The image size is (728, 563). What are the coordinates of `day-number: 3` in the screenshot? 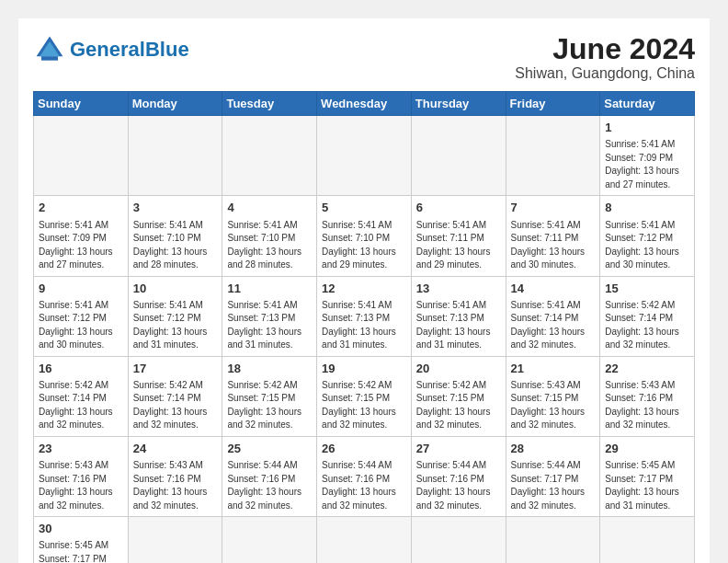 It's located at (176, 208).